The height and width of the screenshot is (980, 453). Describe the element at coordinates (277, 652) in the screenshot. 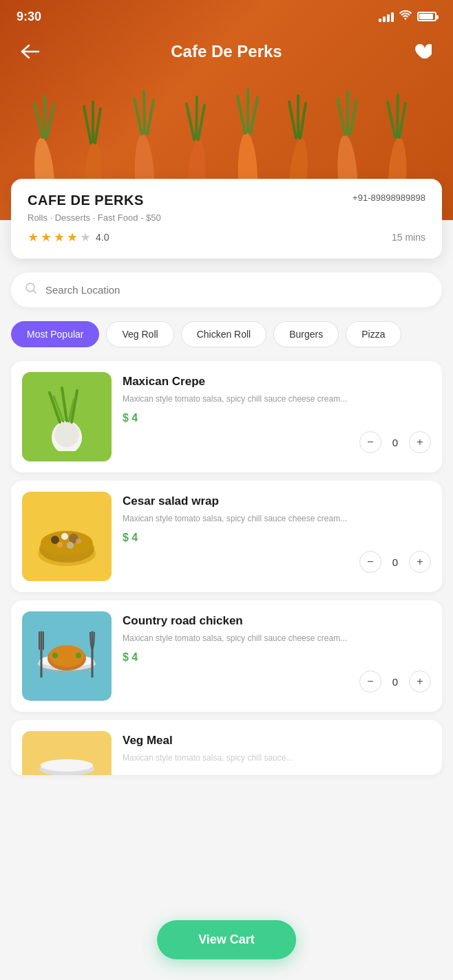

I see `menu-item-info-3: Country road chicken Maxican style tomat…` at that location.